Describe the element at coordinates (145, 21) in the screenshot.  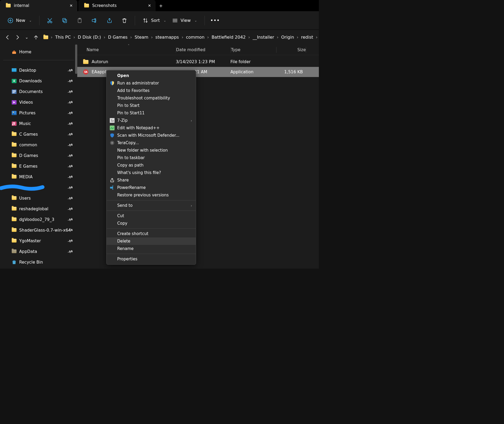
I see `sort-icon` at that location.